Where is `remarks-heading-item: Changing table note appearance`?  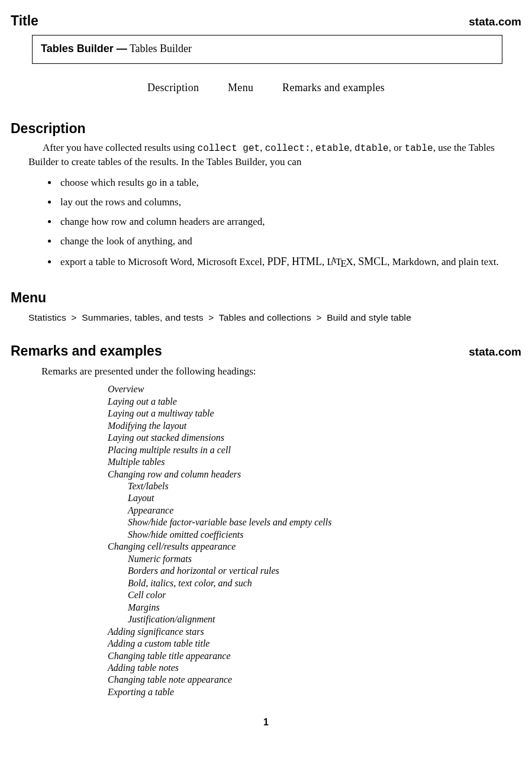 remarks-heading-item: Changing table note appearance is located at coordinates (315, 680).